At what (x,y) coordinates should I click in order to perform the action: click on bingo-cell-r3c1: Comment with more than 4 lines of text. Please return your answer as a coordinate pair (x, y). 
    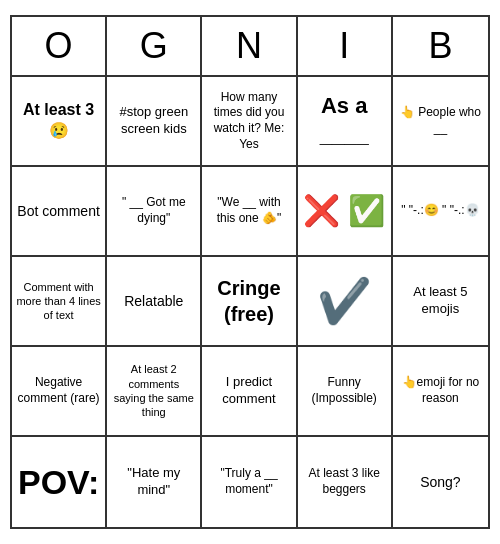
    Looking at the image, I should click on (60, 302).